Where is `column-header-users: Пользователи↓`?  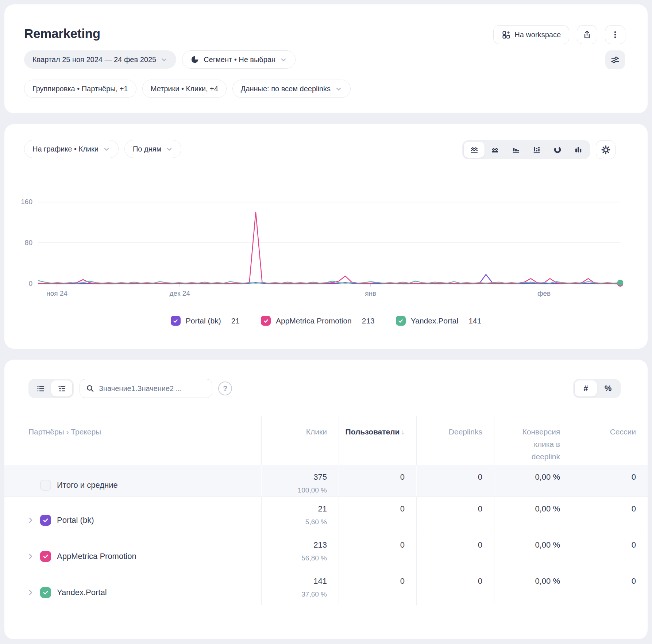 column-header-users: Пользователи↓ is located at coordinates (377, 441).